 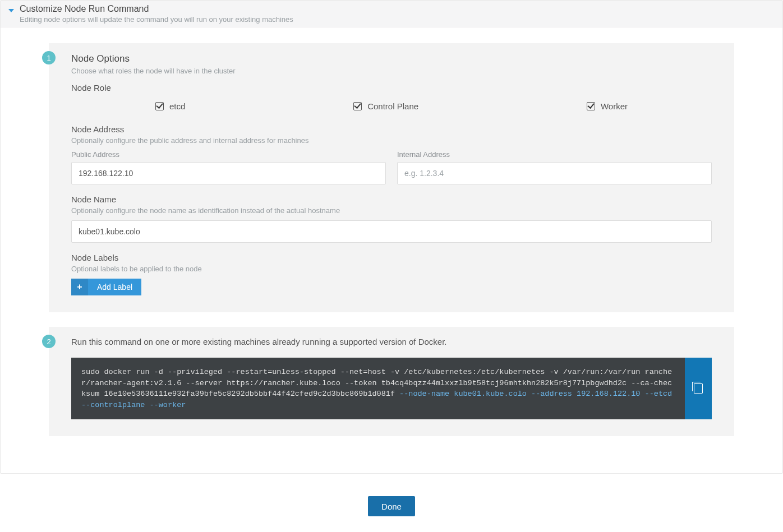 What do you see at coordinates (554, 173) in the screenshot?
I see `internal-address-input` at bounding box center [554, 173].